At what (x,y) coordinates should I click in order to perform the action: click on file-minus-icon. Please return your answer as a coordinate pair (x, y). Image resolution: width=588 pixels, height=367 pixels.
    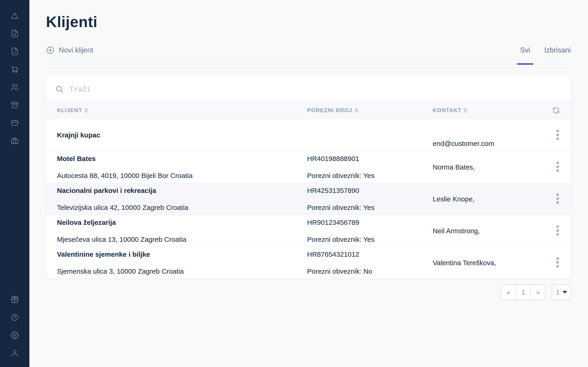
    Looking at the image, I should click on (15, 51).